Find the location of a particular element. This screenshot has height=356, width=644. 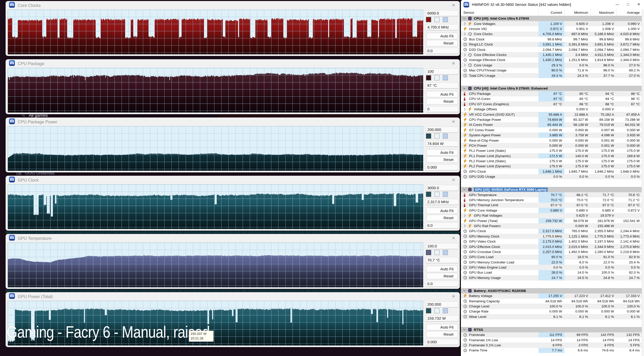

sensor-row: GPU Core Voltage0.860 V0.690 V0.885 V0.8… is located at coordinates (551, 210).